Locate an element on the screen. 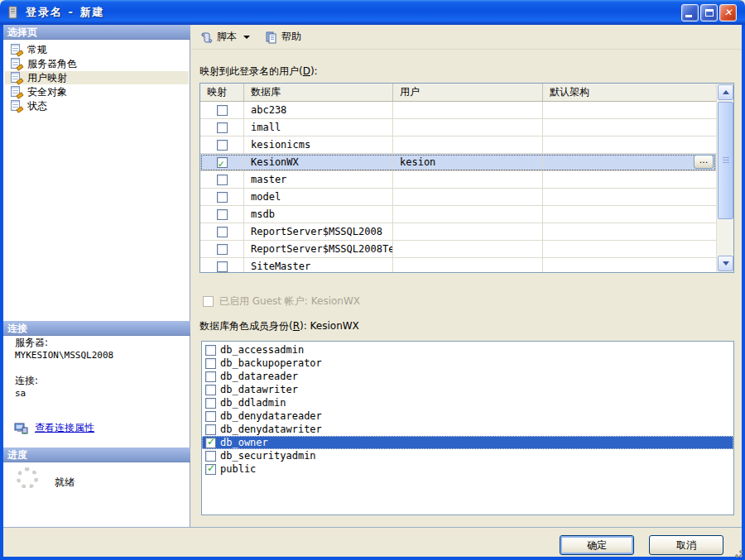 This screenshot has height=560, width=745. minimize-button is located at coordinates (690, 13).